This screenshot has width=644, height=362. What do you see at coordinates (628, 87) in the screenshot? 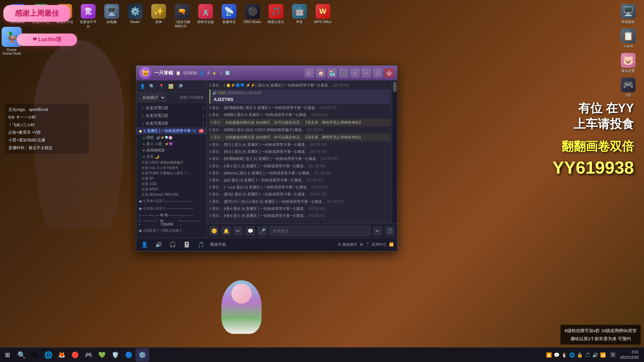
I see `desktop-icon-730: 🎮 730` at bounding box center [628, 87].